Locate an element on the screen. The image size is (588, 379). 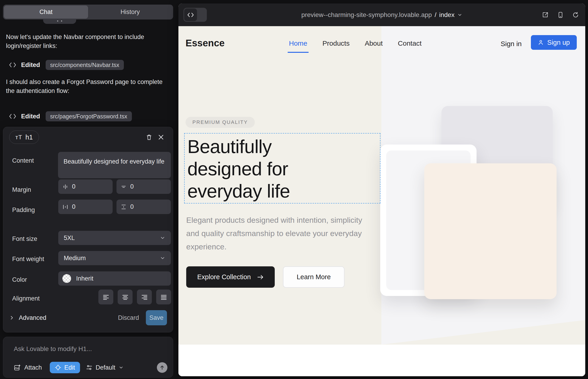
mobile-view-button is located at coordinates (560, 15).